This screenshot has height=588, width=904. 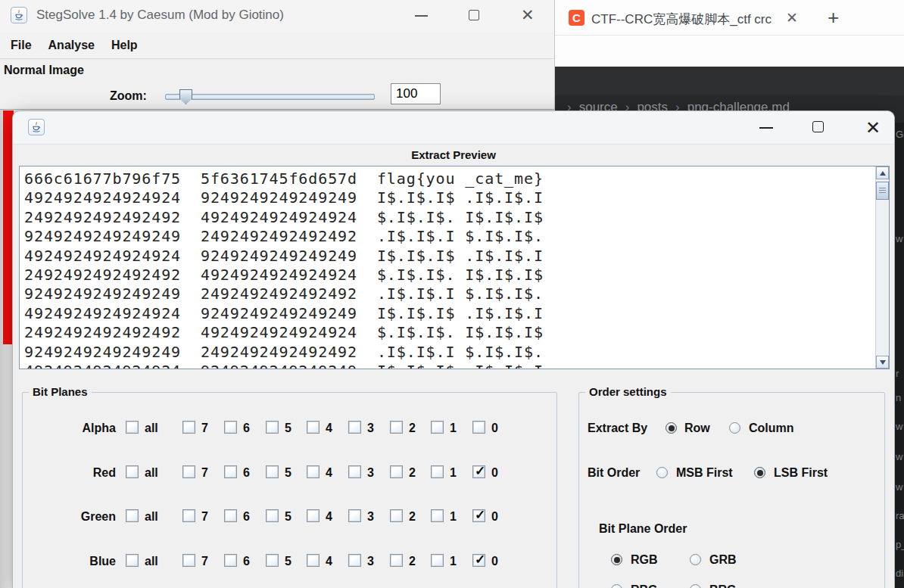 I want to click on menu-analyse: Analyse, so click(x=71, y=45).